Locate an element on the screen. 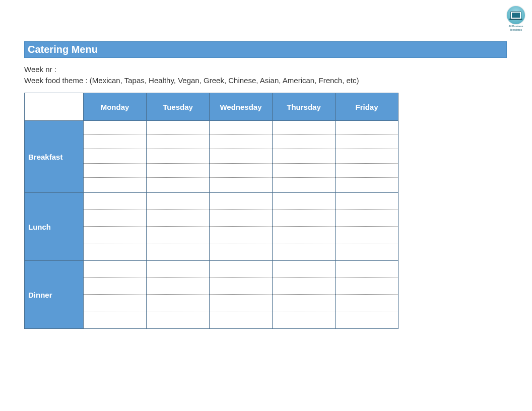  watermark-text-1: All Business is located at coordinates (516, 26).